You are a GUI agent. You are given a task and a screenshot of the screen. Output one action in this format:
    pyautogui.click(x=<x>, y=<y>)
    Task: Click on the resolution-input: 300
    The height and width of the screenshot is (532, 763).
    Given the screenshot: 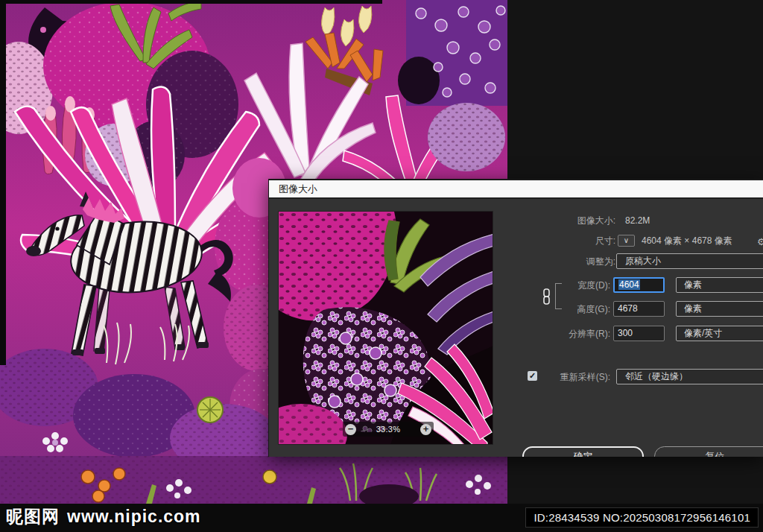 What is the action you would take?
    pyautogui.click(x=639, y=334)
    